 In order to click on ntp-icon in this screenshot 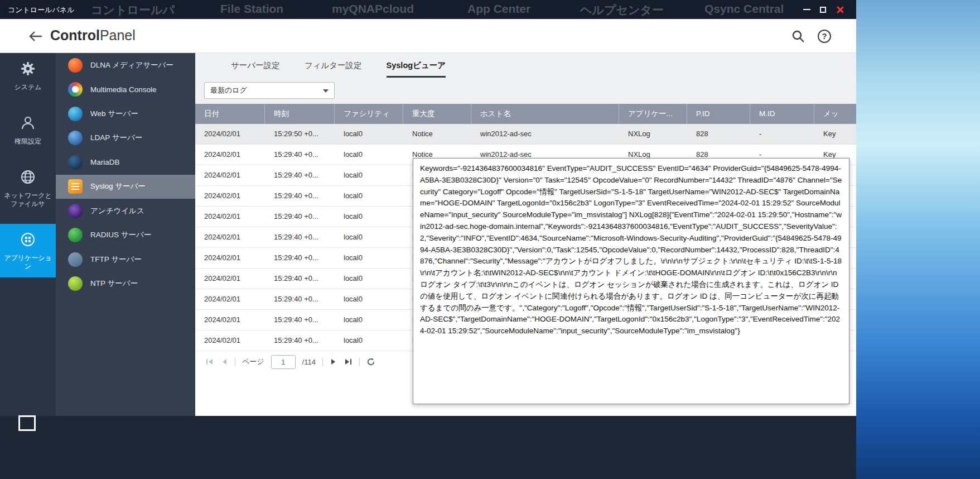, I will do `click(75, 284)`.